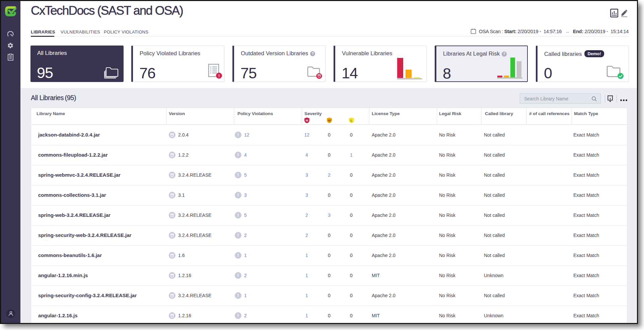  Describe the element at coordinates (307, 120) in the screenshot. I see `svg-text: H` at that location.